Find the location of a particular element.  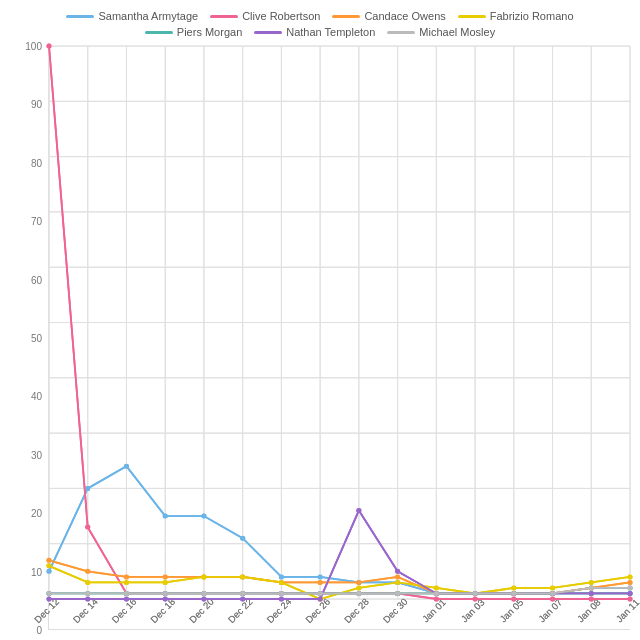

legend-swatch-samantha is located at coordinates (80, 16).